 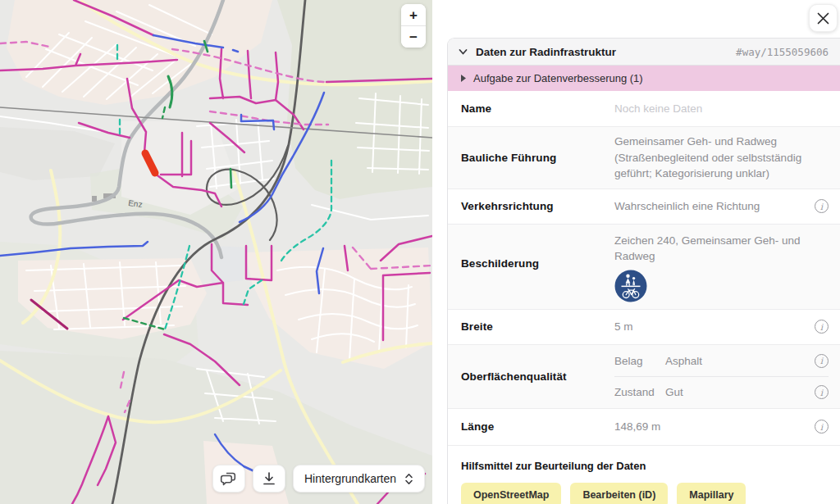 I want to click on row-label: Verkehrsrichtung, so click(x=538, y=207).